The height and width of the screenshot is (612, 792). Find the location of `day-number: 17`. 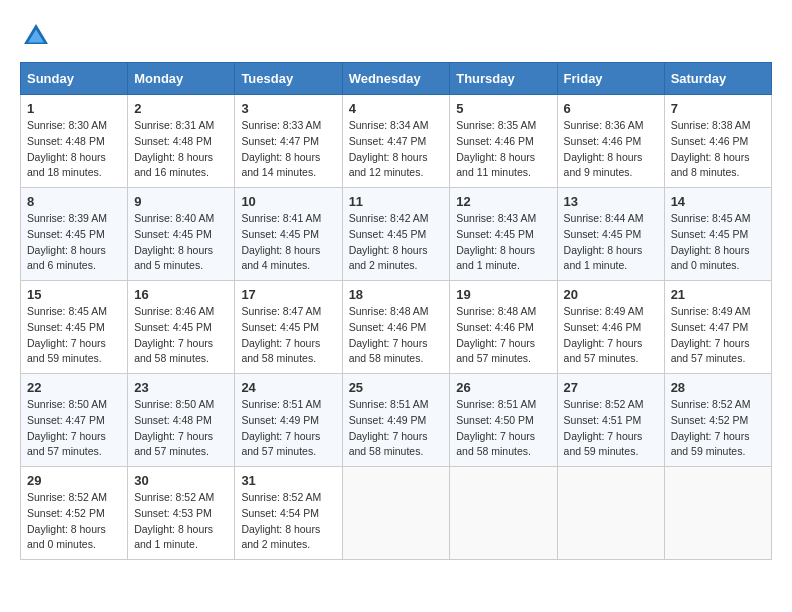

day-number: 17 is located at coordinates (288, 294).